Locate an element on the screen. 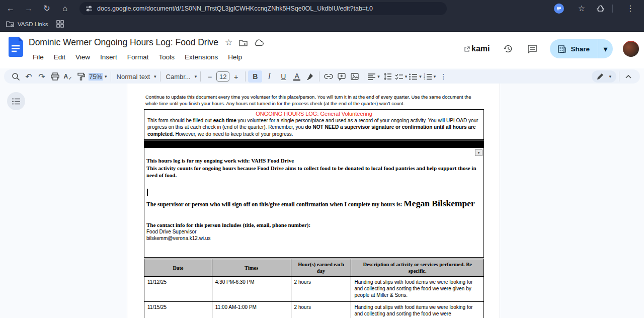  spellcheck-icon: A✓ is located at coordinates (68, 76).